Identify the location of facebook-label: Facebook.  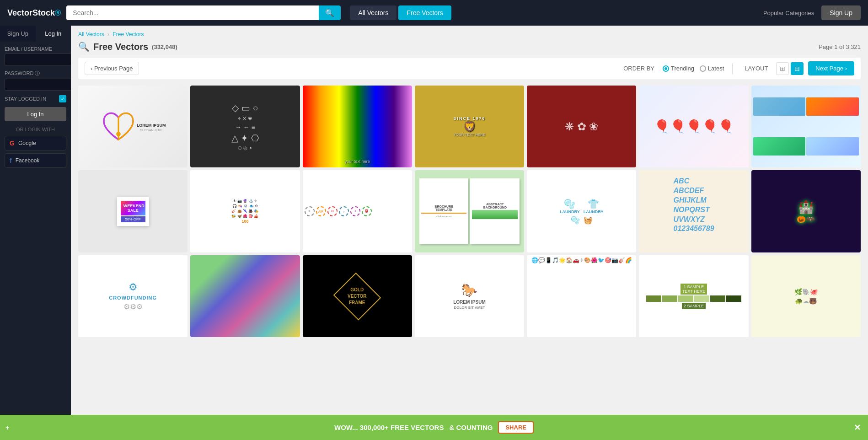
(27, 161).